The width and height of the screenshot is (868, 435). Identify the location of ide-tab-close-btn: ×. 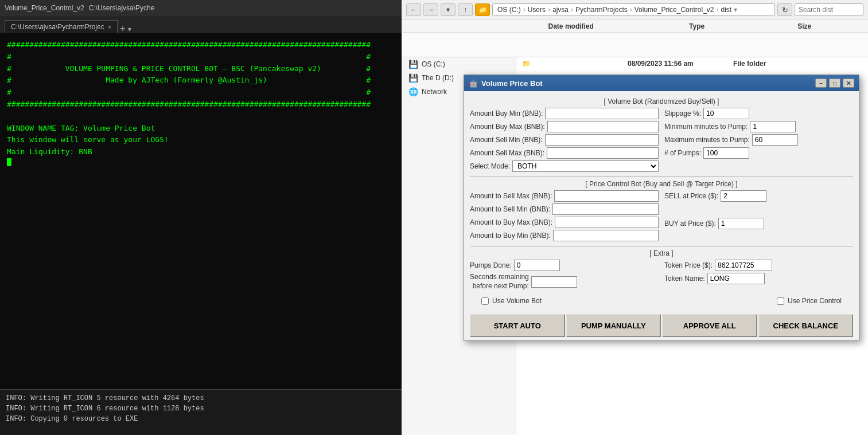
(110, 27).